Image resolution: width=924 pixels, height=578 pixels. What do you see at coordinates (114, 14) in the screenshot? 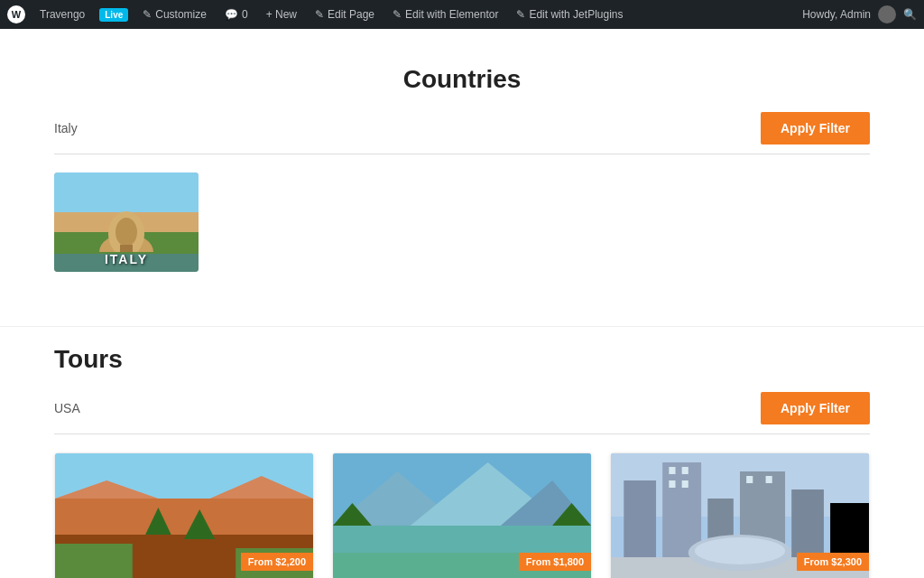
I see `admin-bar-live: Live` at bounding box center [114, 14].